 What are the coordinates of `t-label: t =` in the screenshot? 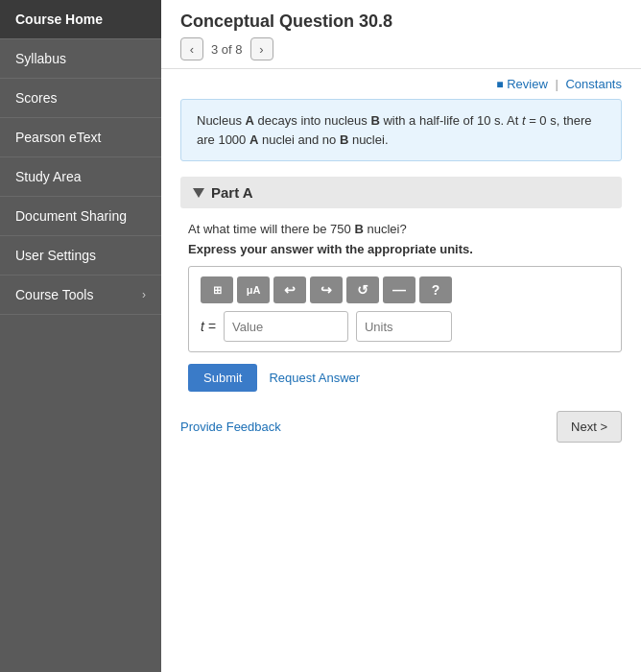 It's located at (208, 326).